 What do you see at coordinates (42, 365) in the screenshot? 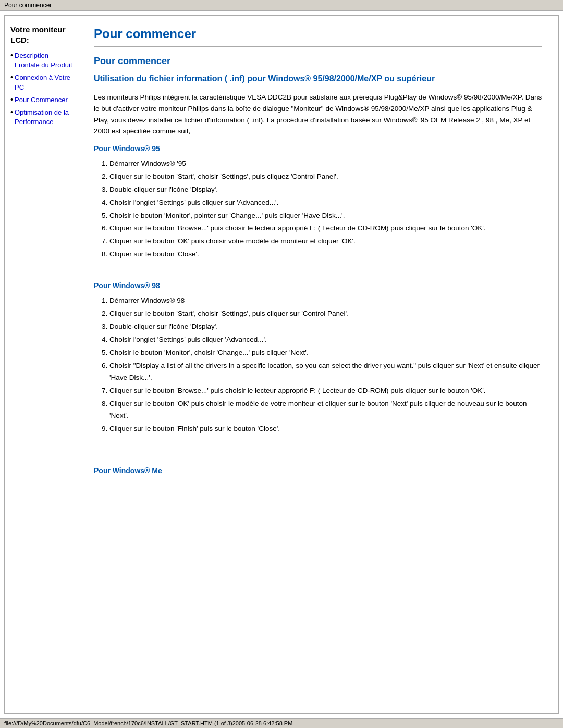
I see `sidebar: Votre moniteur LCD: Description Frontale…` at bounding box center [42, 365].